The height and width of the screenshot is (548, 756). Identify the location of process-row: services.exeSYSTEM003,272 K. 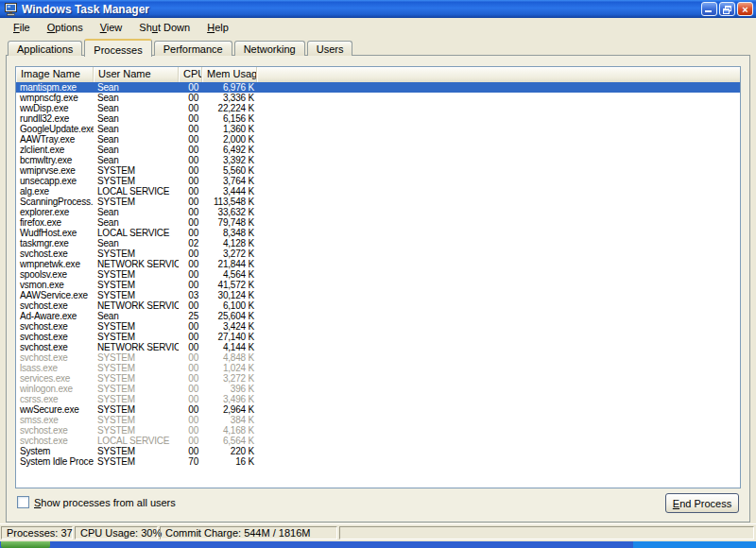
(378, 378).